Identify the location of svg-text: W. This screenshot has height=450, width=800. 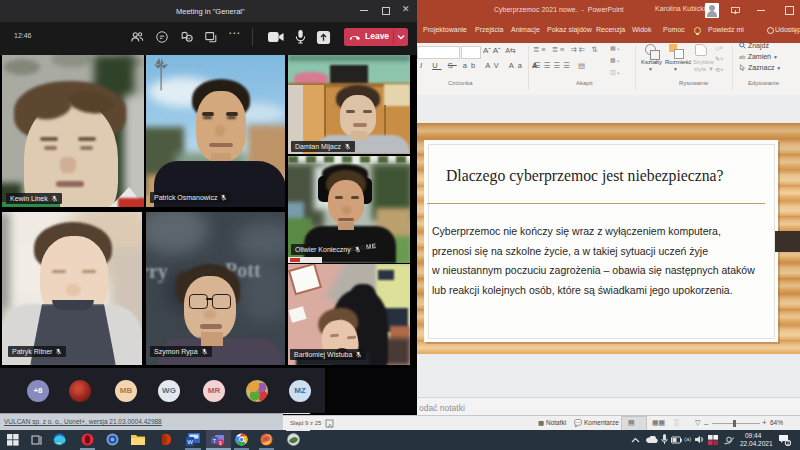
(190, 442).